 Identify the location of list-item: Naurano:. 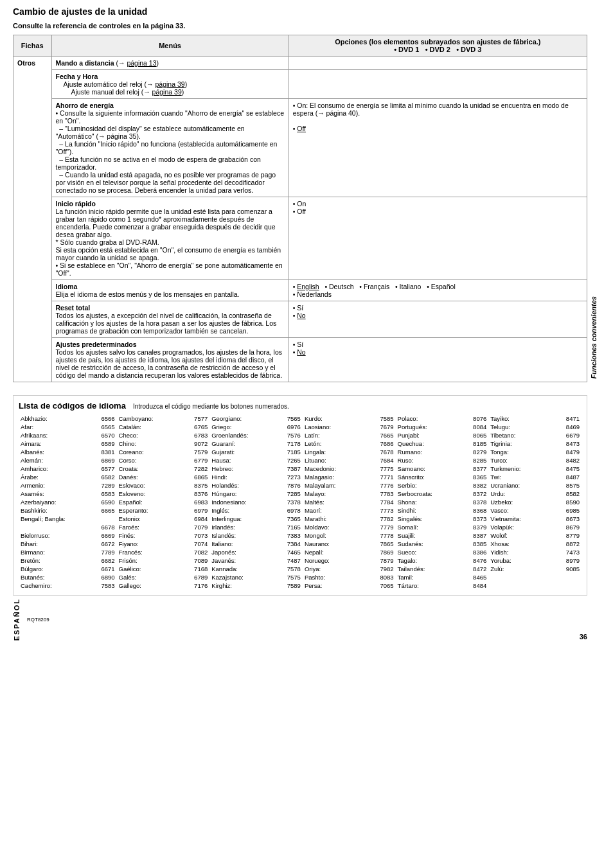
(333, 544).